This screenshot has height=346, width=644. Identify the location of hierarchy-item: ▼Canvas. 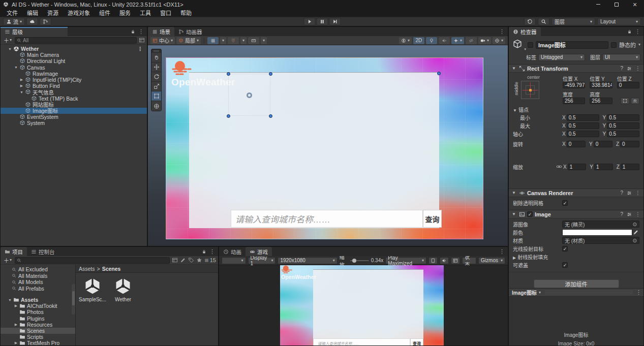
(74, 68).